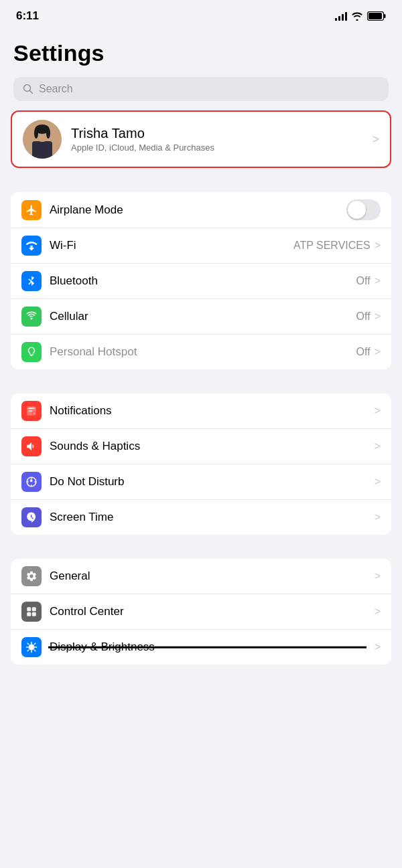  Describe the element at coordinates (201, 246) in the screenshot. I see `wifi-row: Wi-Fi ATP SERVICES >` at that location.